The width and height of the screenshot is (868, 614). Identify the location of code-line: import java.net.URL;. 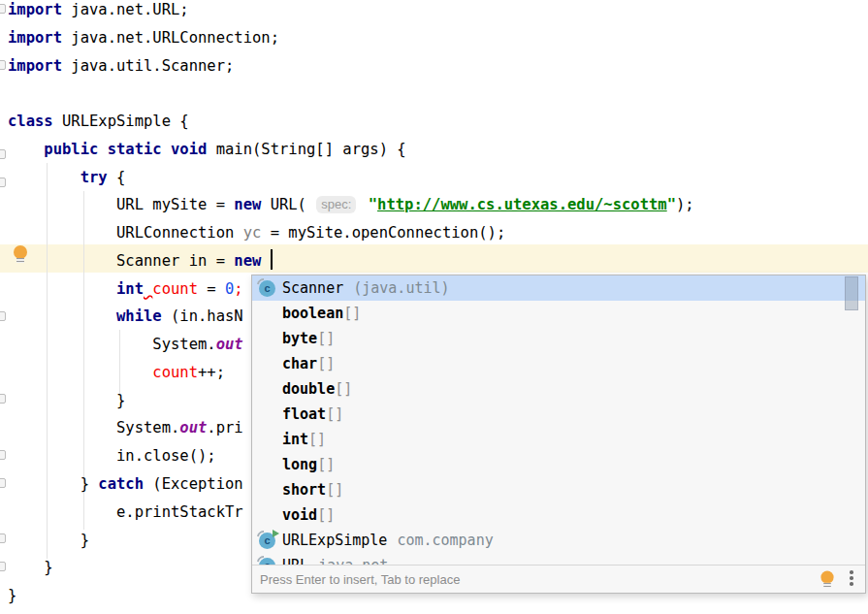
(351, 12).